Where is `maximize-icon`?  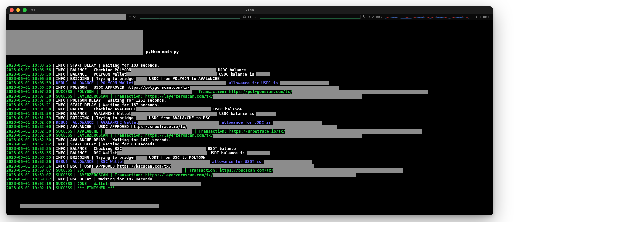 maximize-icon is located at coordinates (25, 10).